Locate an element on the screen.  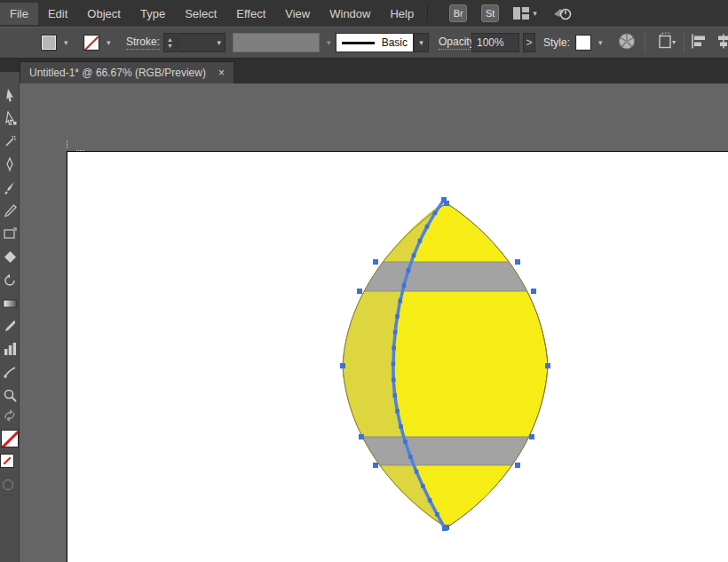
graph-tool is located at coordinates (10, 349).